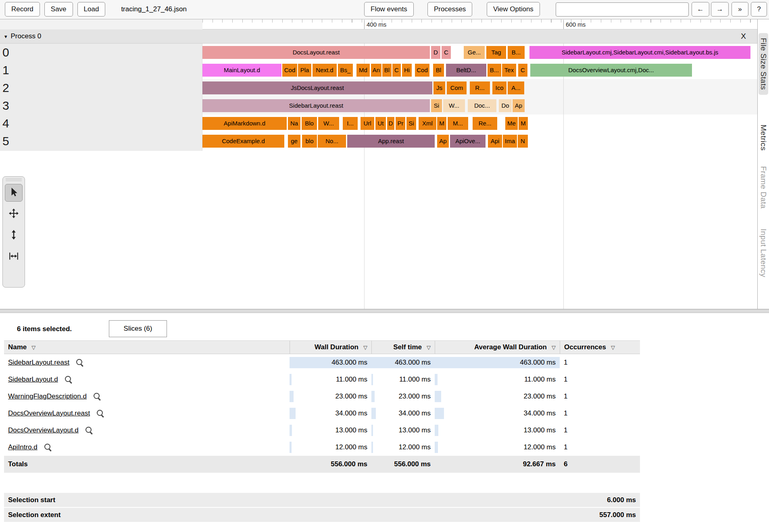 Image resolution: width=769 pixels, height=532 pixels. What do you see at coordinates (39, 363) in the screenshot?
I see `slice-name-link: SidebarLayout.reast` at bounding box center [39, 363].